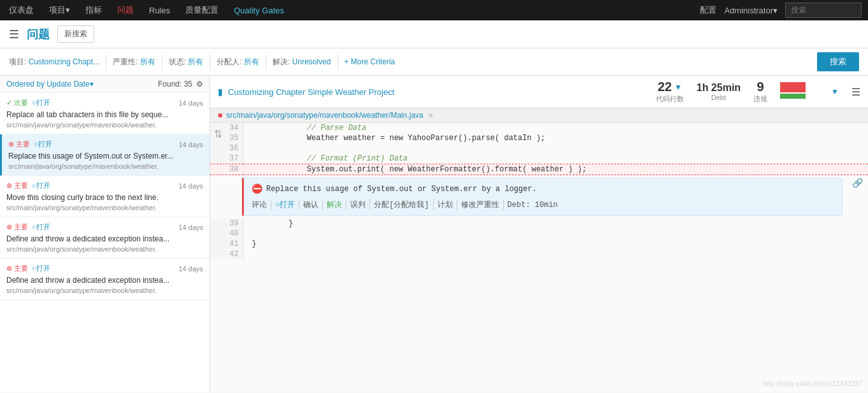 The width and height of the screenshot is (868, 393). Describe the element at coordinates (539, 234) in the screenshot. I see `table-row: 40` at that location.